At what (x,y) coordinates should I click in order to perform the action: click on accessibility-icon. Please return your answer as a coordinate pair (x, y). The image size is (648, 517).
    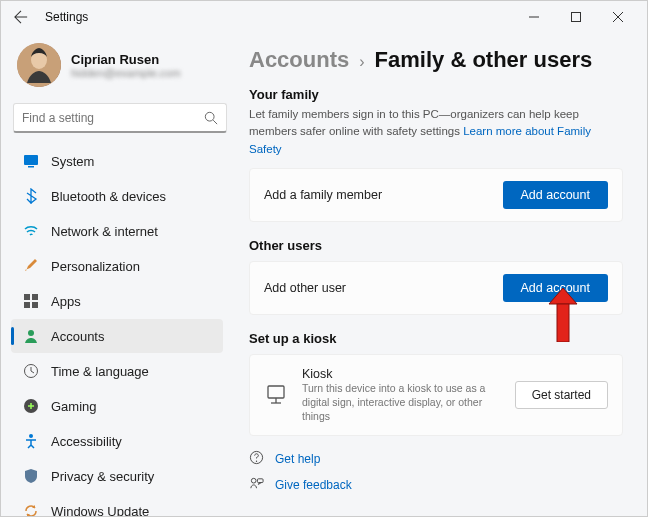
    Looking at the image, I should click on (31, 441).